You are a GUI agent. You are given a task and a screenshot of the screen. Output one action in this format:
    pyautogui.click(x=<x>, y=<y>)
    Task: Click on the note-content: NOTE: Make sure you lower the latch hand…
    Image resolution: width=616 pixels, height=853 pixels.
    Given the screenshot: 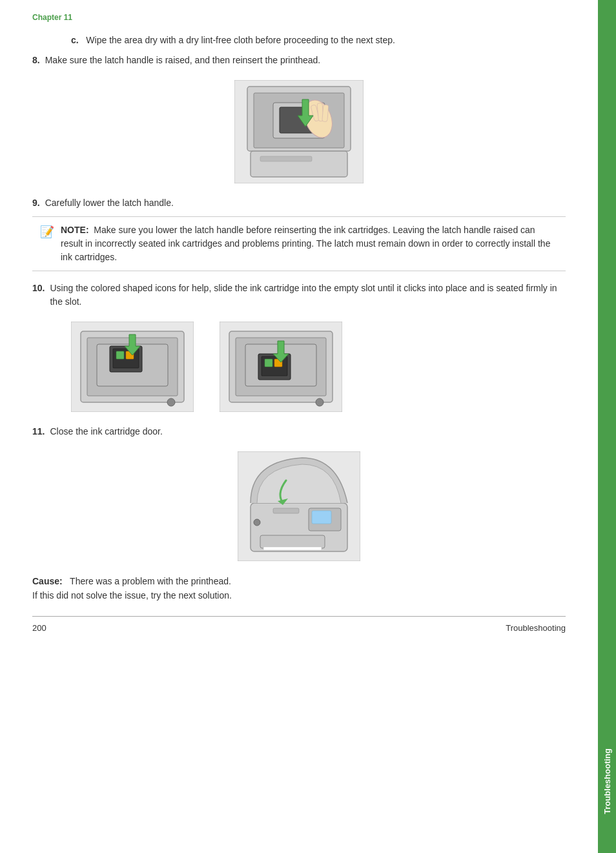 What is the action you would take?
    pyautogui.click(x=309, y=244)
    